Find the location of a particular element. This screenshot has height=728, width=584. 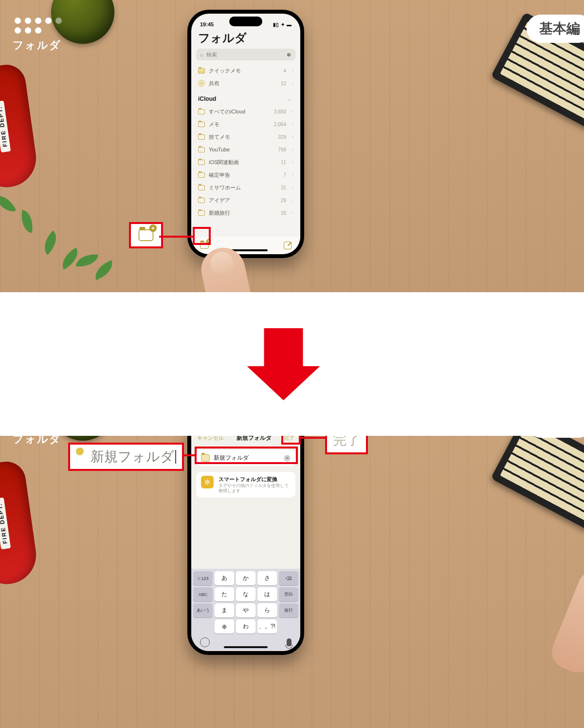

keyboard-row: ⊕ わ 、。?! is located at coordinates (246, 626).